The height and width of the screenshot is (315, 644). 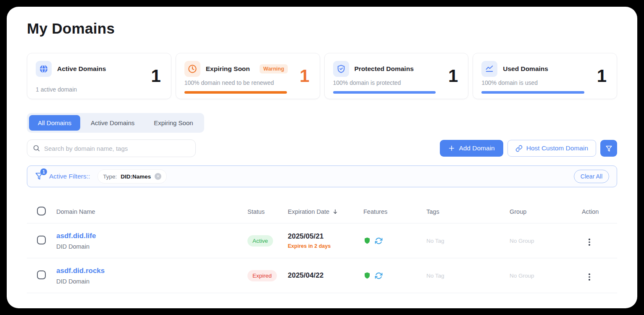 I want to click on sort-down-icon, so click(x=335, y=212).